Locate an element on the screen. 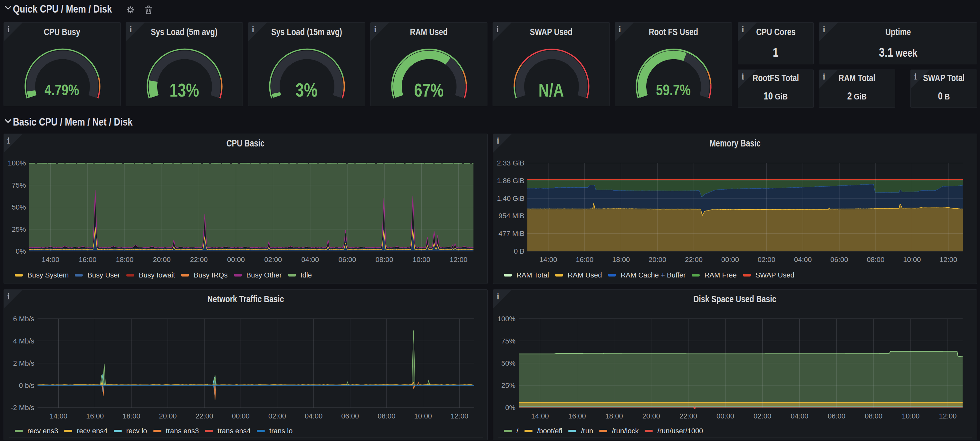 This screenshot has width=980, height=441. svg-text: 2.33 GiB is located at coordinates (511, 163).